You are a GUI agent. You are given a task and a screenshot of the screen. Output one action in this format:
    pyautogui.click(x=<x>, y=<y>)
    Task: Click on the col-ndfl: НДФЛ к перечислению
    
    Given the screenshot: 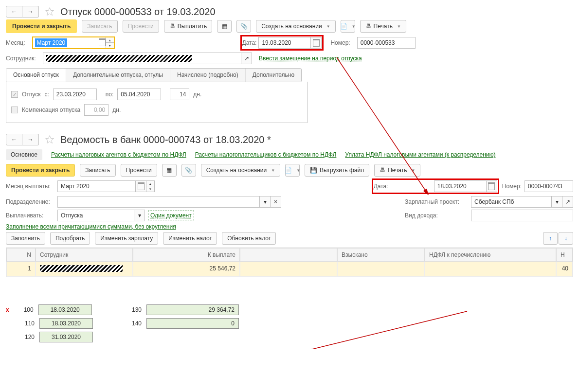 What is the action you would take?
    pyautogui.click(x=490, y=255)
    